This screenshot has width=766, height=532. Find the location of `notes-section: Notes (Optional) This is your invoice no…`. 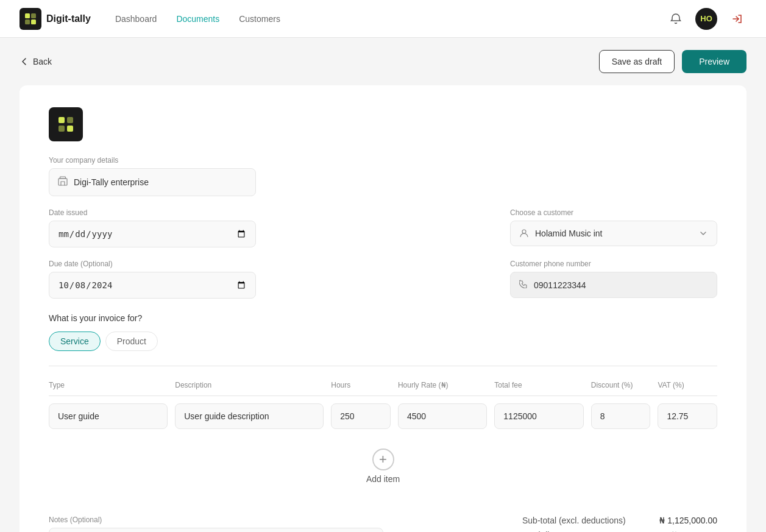

notes-section: Notes (Optional) This is your invoice no… is located at coordinates (216, 524).